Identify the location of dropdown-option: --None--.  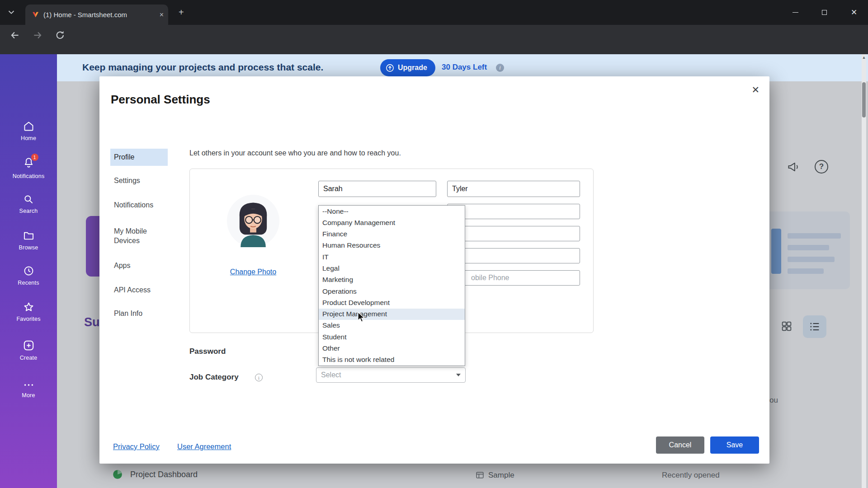
(392, 211).